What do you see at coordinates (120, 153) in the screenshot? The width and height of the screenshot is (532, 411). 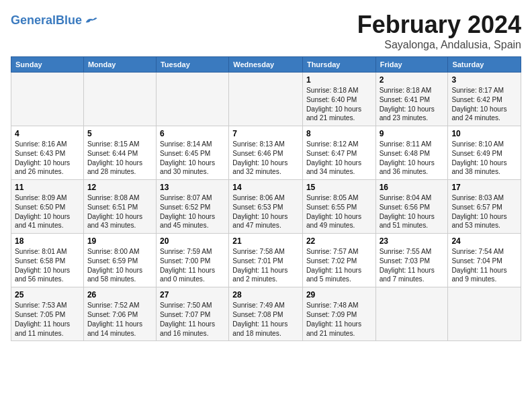 I see `calendar-cell: 5Sunrise: 8:15 AMSunset: 6:44 PMDaylight…` at bounding box center [120, 153].